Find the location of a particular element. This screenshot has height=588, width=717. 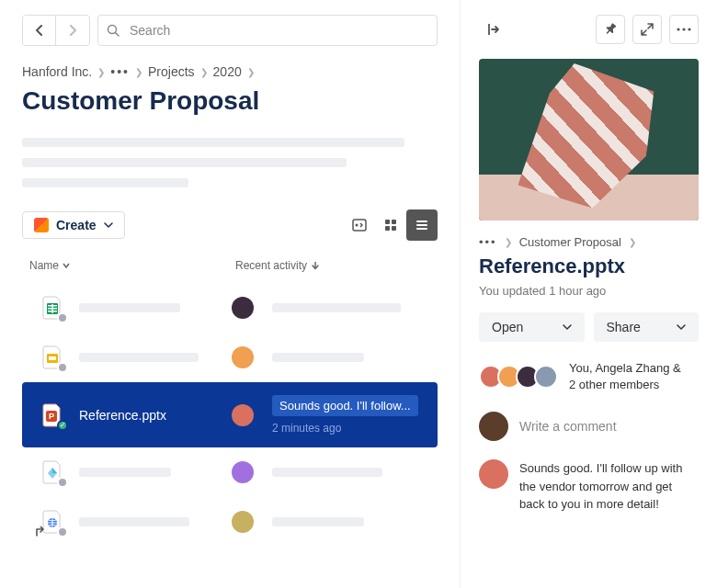

svg-text: P is located at coordinates (51, 416).